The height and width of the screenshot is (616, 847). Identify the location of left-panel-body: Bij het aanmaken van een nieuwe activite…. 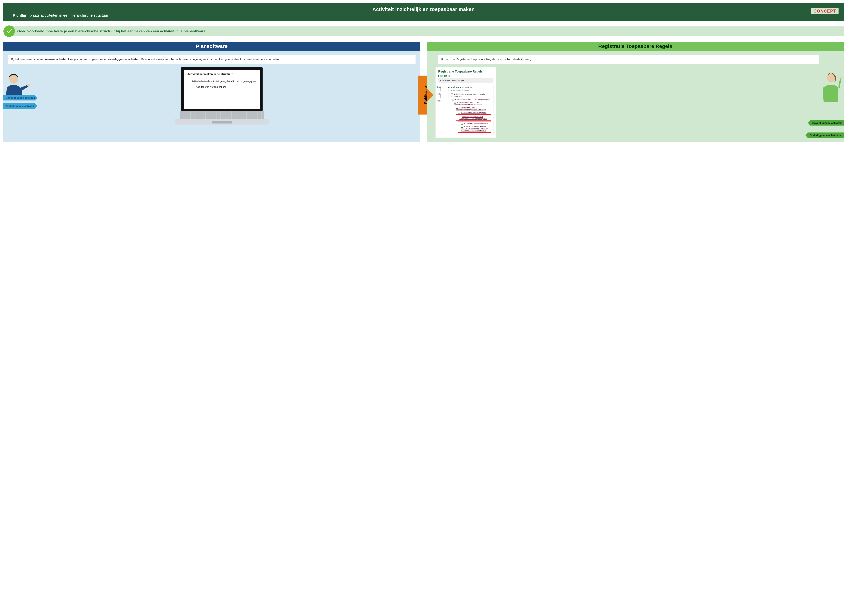
(212, 96).